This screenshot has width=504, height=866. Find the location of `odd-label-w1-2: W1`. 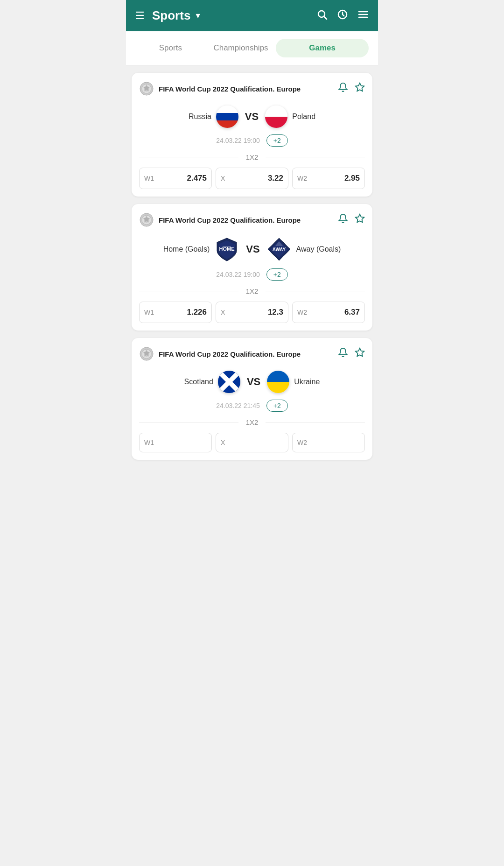

odd-label-w1-2: W1 is located at coordinates (149, 312).